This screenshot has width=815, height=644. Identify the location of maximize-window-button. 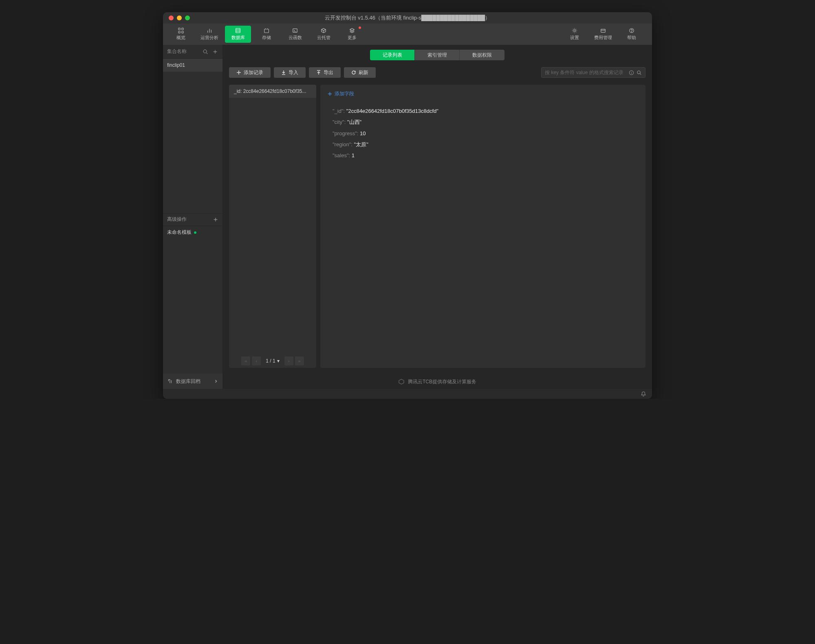
(187, 18).